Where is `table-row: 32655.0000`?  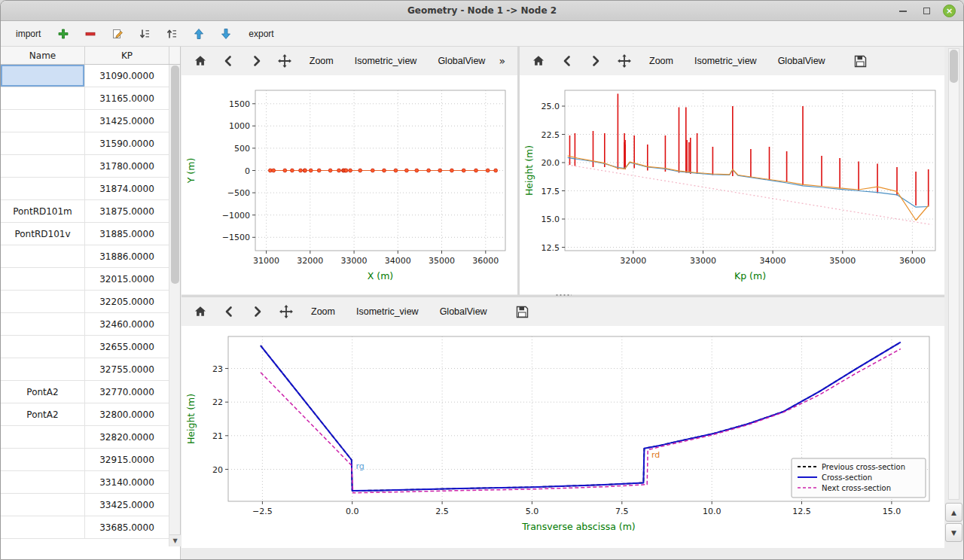 table-row: 32655.0000 is located at coordinates (85, 347).